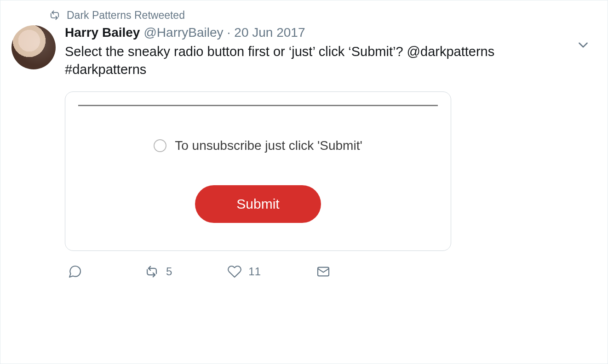 The height and width of the screenshot is (364, 608). What do you see at coordinates (160, 146) in the screenshot?
I see `unsubscribe-radio` at bounding box center [160, 146].